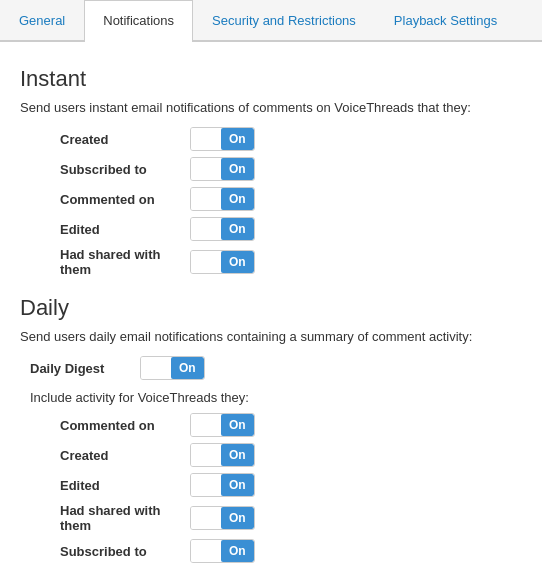 This screenshot has height=587, width=542. Describe the element at coordinates (125, 200) in the screenshot. I see `instant-row-label-2: Commented on` at that location.